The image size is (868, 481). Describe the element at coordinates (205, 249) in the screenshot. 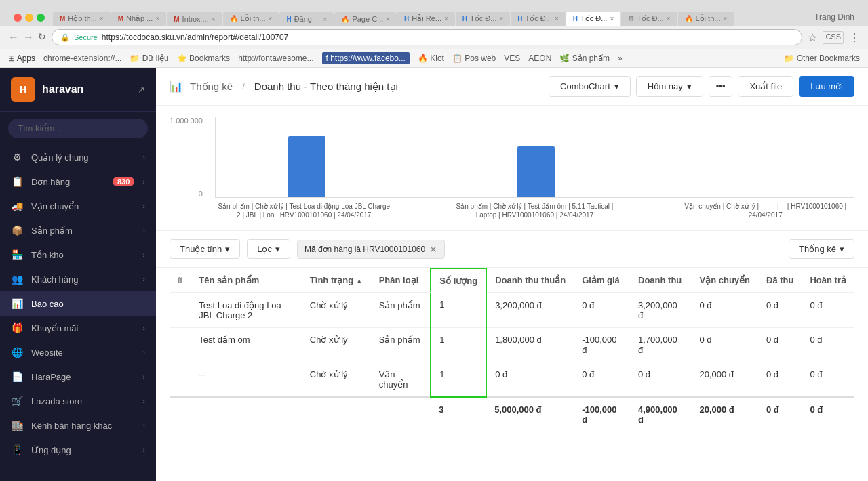

I see `thuoc-tinh-btn: Thuộc tính ▾` at that location.